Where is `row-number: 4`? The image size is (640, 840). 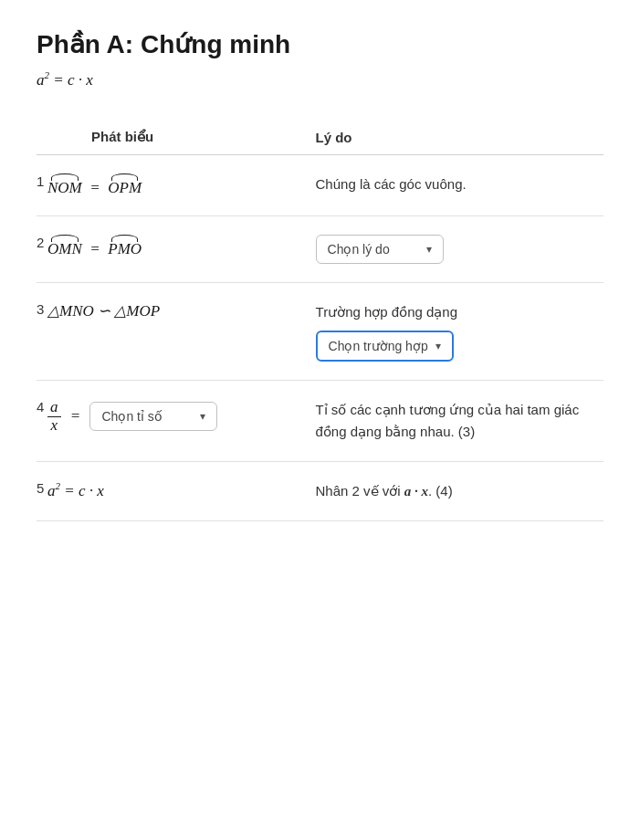 row-number: 4 is located at coordinates (42, 422).